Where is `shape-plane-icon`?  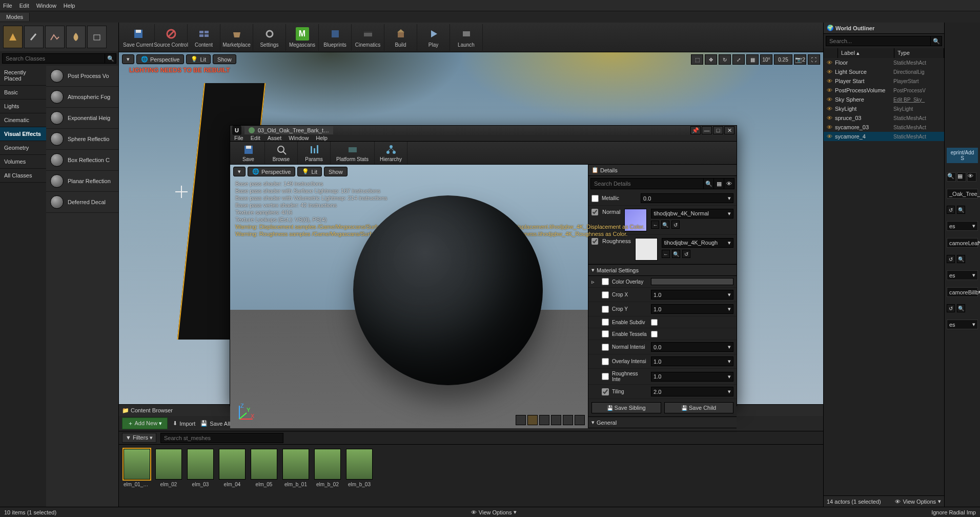
shape-plane-icon is located at coordinates (544, 420).